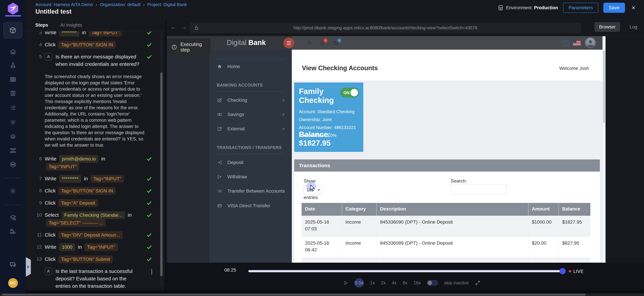 Image resolution: width=644 pixels, height=296 pixels. I want to click on step-target-chip: Tag="A" Deposit, so click(78, 203).